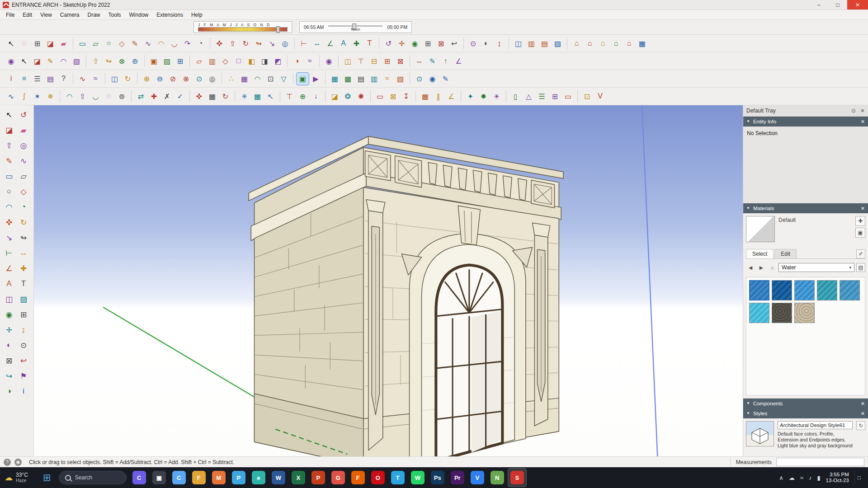 The image size is (868, 488). Describe the element at coordinates (389, 43) in the screenshot. I see `orbit-icon: ↺` at that location.